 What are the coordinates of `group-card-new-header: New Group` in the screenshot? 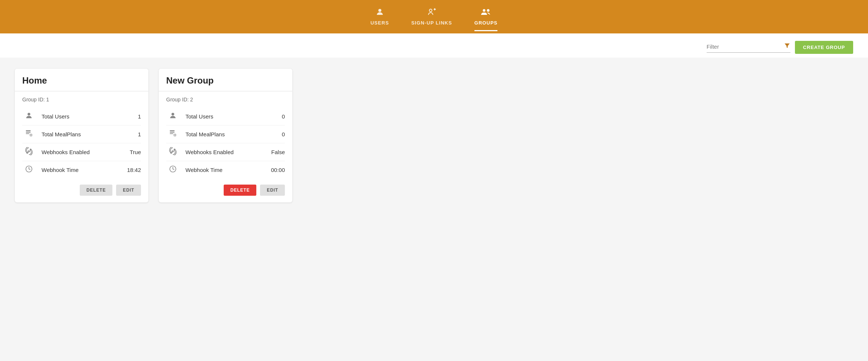 It's located at (226, 80).